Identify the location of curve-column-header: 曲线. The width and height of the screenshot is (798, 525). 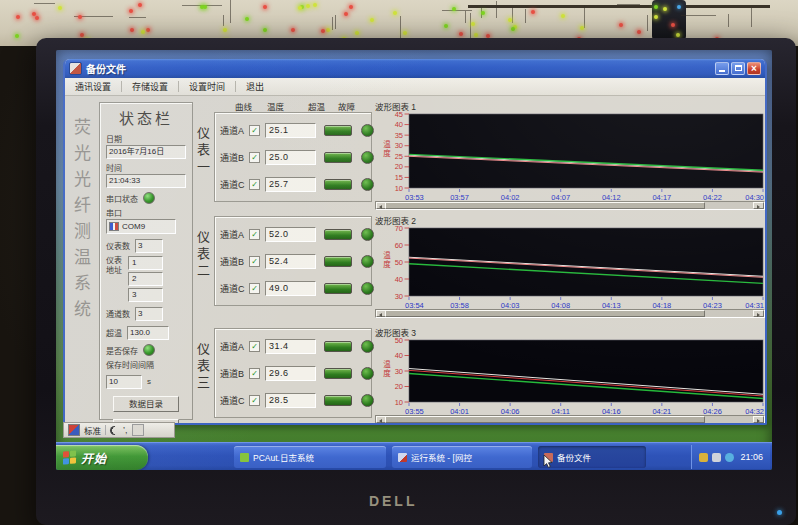
(244, 106).